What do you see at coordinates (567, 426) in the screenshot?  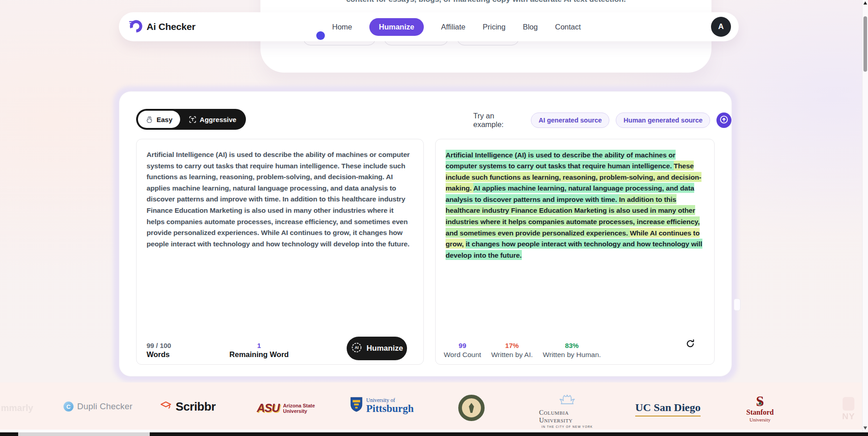 I see `columbia-line2: IN THE CITY OF NEW YORK` at bounding box center [567, 426].